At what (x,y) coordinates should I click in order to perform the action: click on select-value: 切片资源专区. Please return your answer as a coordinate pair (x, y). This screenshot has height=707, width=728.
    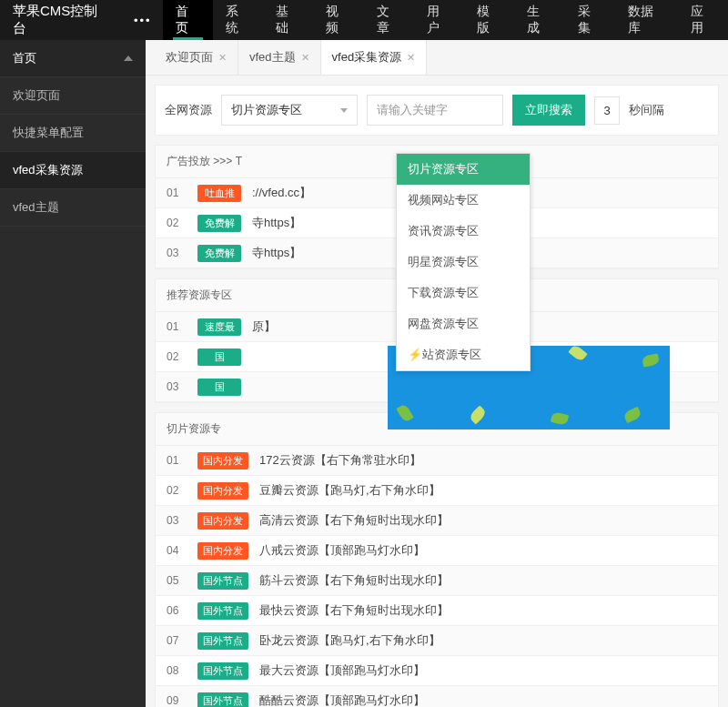
    Looking at the image, I should click on (267, 110).